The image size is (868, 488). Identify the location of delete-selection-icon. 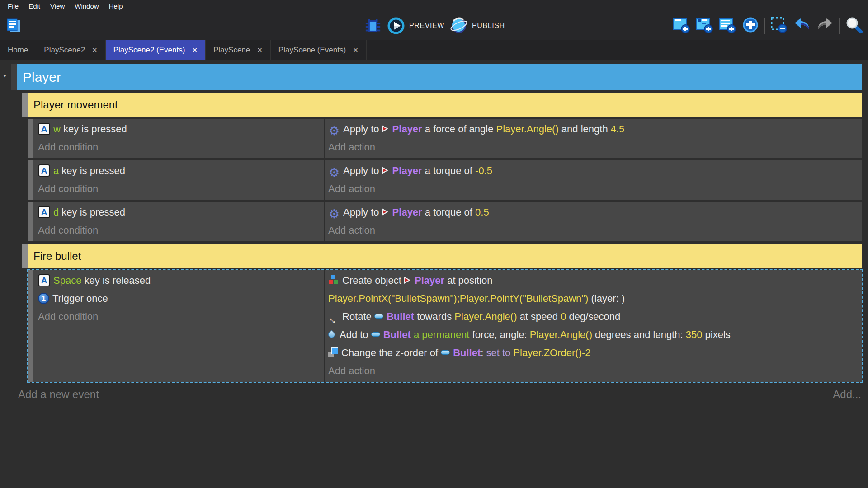
(779, 25).